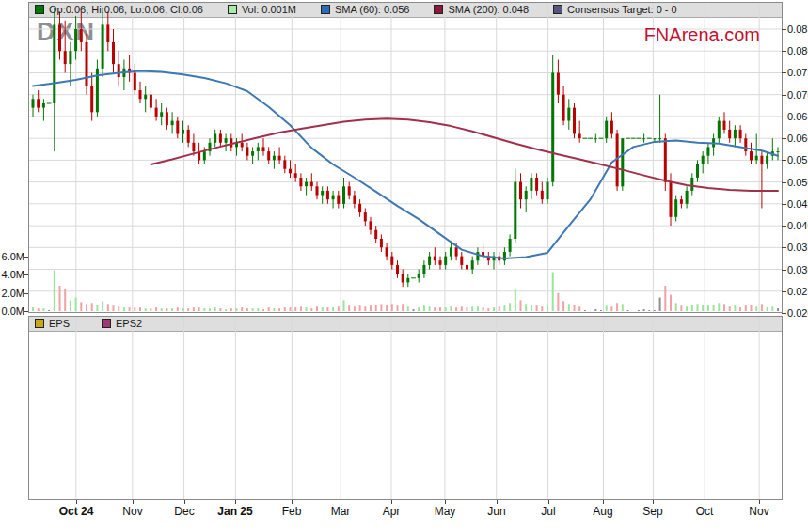  Describe the element at coordinates (101, 323) in the screenshot. I see `eps-legend: EPS EPS2` at that location.